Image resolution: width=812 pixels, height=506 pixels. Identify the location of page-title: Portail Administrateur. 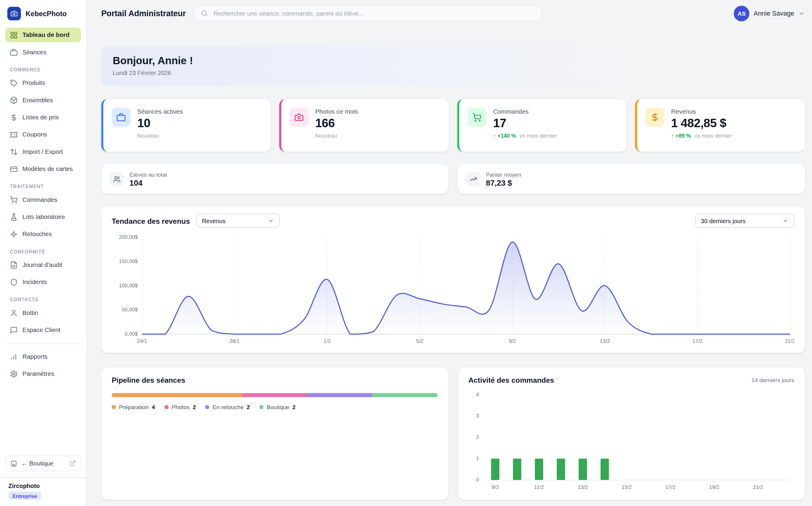
(143, 13).